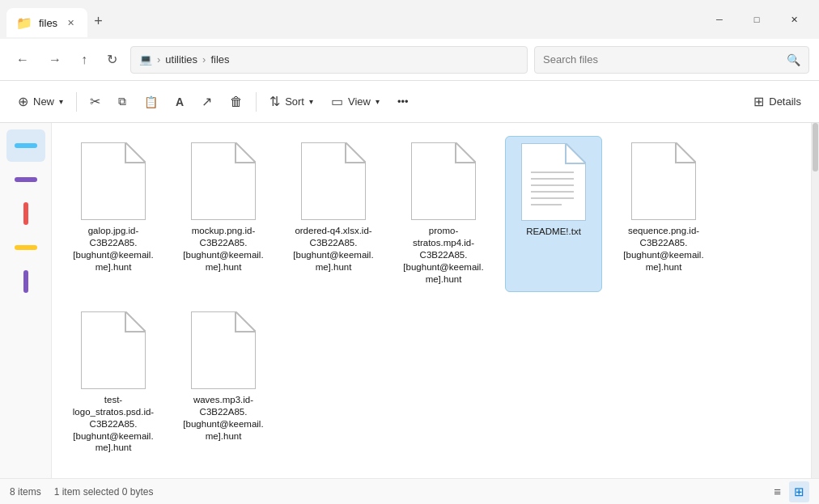 This screenshot has width=819, height=504. I want to click on file-name: mockup.png.id-C3B22A85.[bughunt@keemail.…, so click(223, 249).